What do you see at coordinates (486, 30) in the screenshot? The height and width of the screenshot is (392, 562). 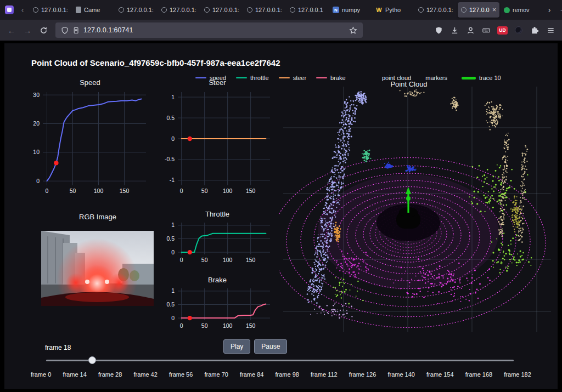 I see `keyboard-extension-button` at bounding box center [486, 30].